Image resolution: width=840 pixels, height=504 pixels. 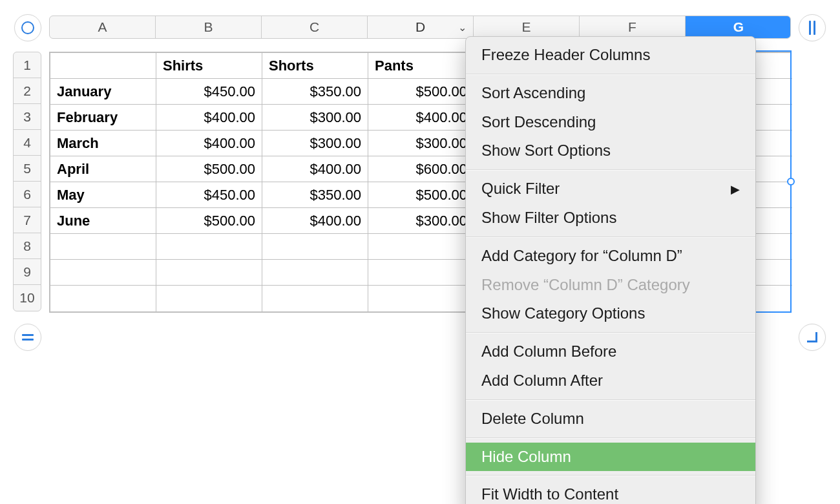 What do you see at coordinates (611, 218) in the screenshot?
I see `menu-item-show-filter-options: Show Filter Options` at bounding box center [611, 218].